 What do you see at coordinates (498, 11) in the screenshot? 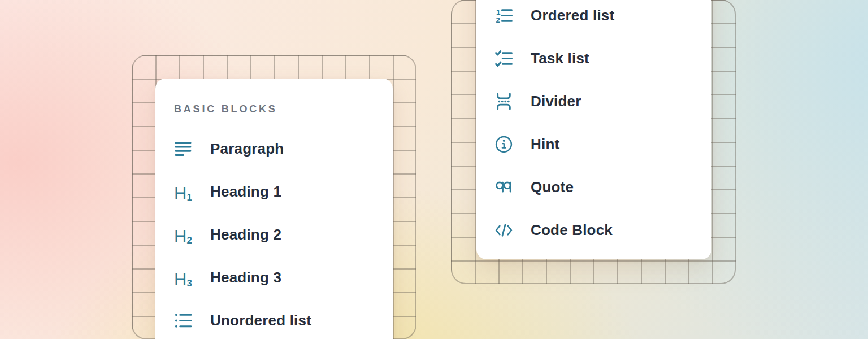
I see `svg-text: 1` at bounding box center [498, 11].